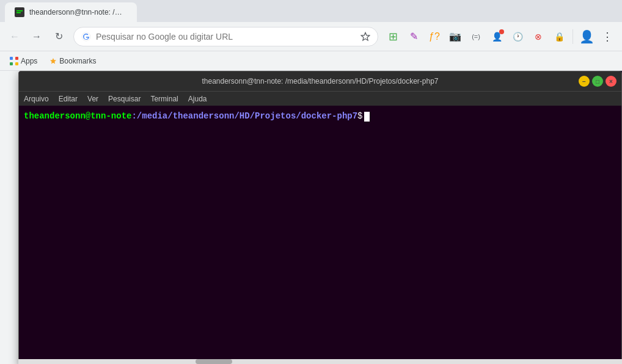 This screenshot has width=622, height=364. Describe the element at coordinates (320, 362) in the screenshot. I see `bottom-scrollbar` at that location.